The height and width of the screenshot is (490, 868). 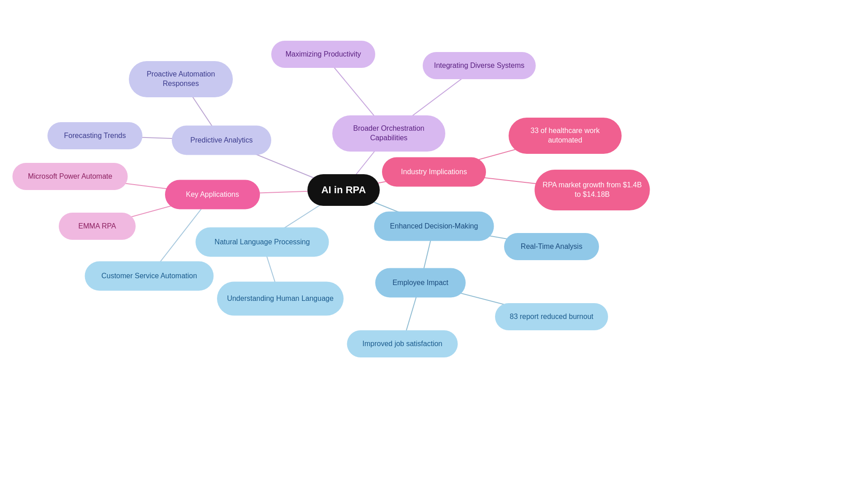 I want to click on healthcare-work-node: 33 of healthcare work automated, so click(x=565, y=136).